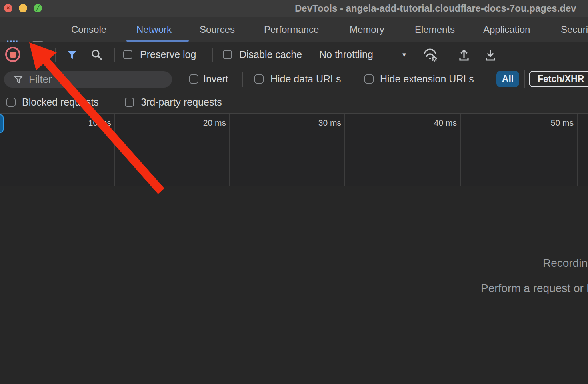 The image size is (588, 384). I want to click on network-toolbar: Preserve log Disable cache No throttling…, so click(294, 54).